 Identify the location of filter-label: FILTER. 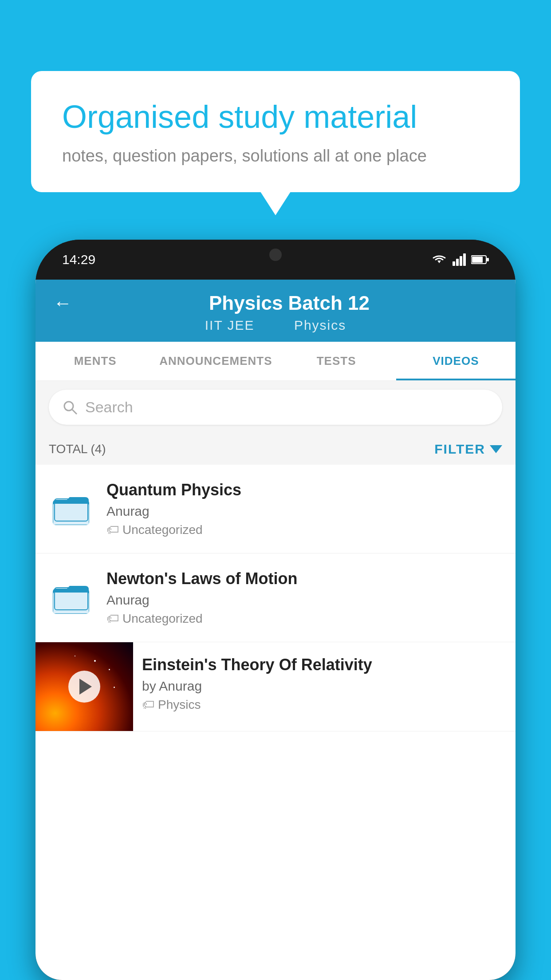
(460, 449).